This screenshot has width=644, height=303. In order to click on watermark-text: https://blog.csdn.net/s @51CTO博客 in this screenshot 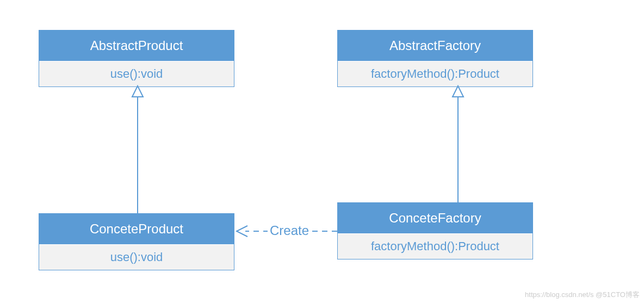, I will do `click(582, 295)`.